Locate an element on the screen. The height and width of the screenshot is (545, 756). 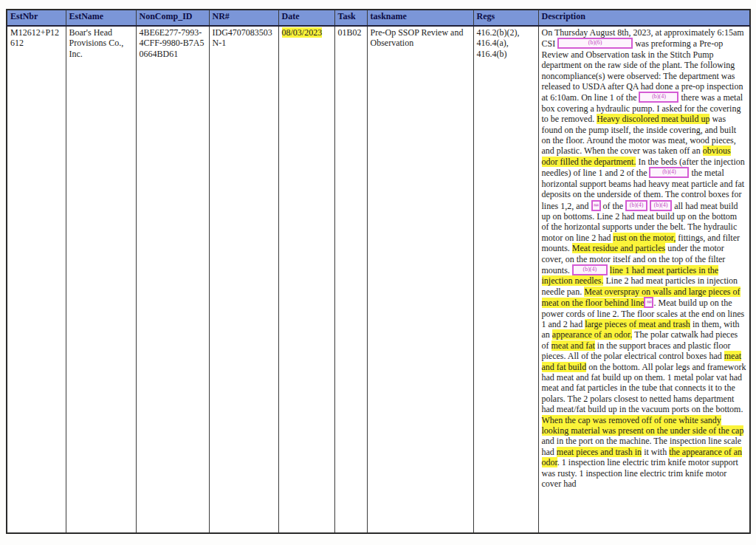
header-taskname: taskname is located at coordinates (420, 18).